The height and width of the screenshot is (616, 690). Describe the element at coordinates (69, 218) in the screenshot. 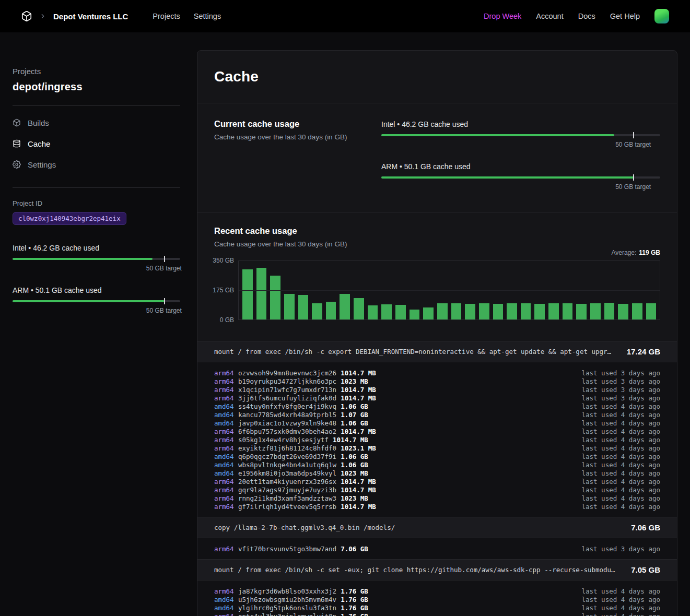

I see `project-id-badge: cl0wz0xj140943ebgr2ep41eix` at that location.